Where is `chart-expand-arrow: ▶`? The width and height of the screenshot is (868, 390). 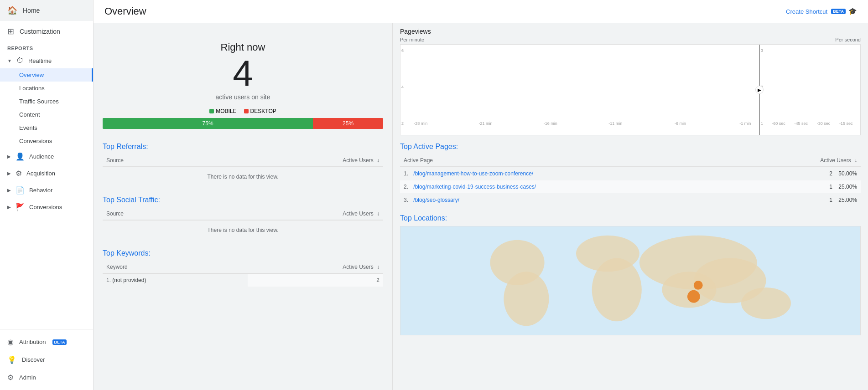 chart-expand-arrow: ▶ is located at coordinates (759, 90).